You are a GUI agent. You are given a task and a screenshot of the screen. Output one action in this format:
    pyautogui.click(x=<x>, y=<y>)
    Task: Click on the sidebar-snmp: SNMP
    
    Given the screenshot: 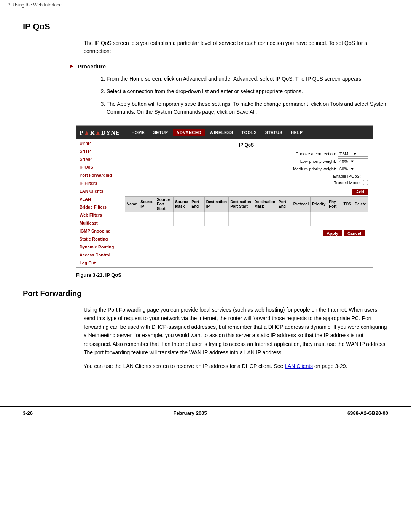 What is the action you would take?
    pyautogui.click(x=98, y=159)
    